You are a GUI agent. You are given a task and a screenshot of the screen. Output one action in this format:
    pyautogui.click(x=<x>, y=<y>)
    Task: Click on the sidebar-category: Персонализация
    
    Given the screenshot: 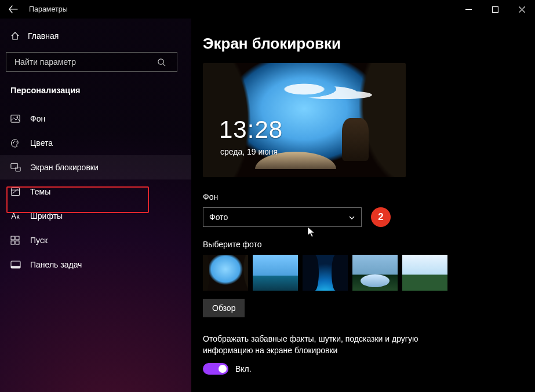 What is the action you would take?
    pyautogui.click(x=96, y=90)
    